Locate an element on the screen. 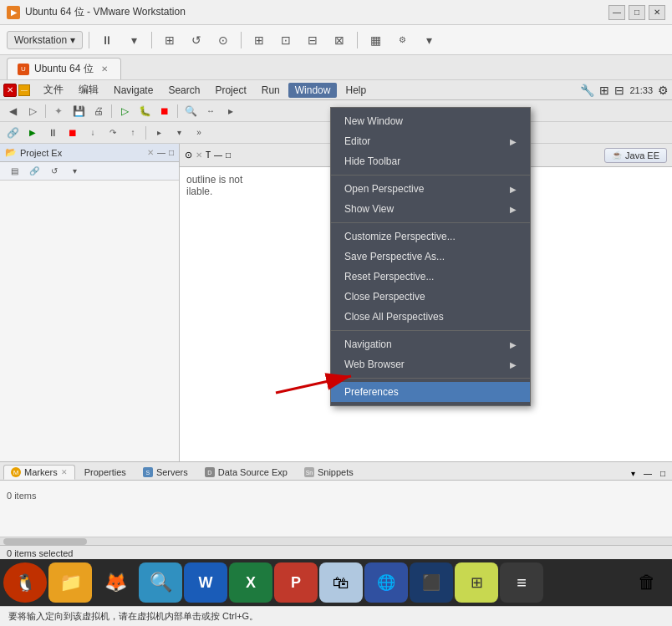  etb-save: 💾 is located at coordinates (79, 111).